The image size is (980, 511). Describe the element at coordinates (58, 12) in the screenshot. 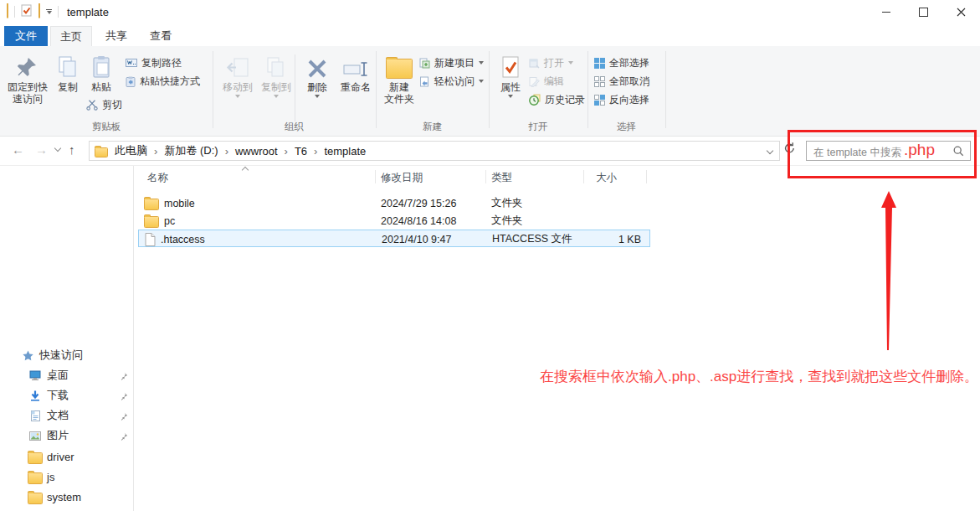

I see `quick-access-toolbar: template` at that location.